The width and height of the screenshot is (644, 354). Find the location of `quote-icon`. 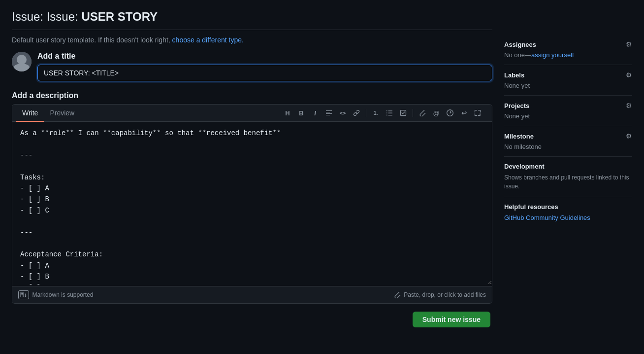

quote-icon is located at coordinates (329, 113).